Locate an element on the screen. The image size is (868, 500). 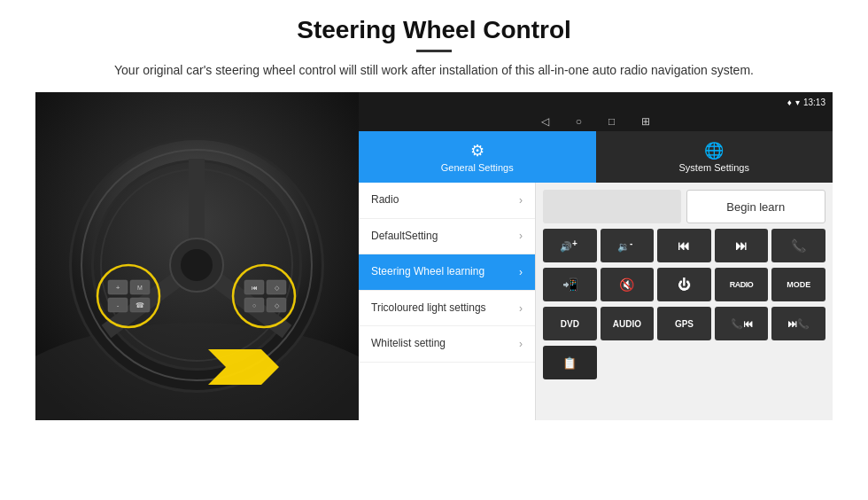
call-button: 📲 is located at coordinates (570, 285).